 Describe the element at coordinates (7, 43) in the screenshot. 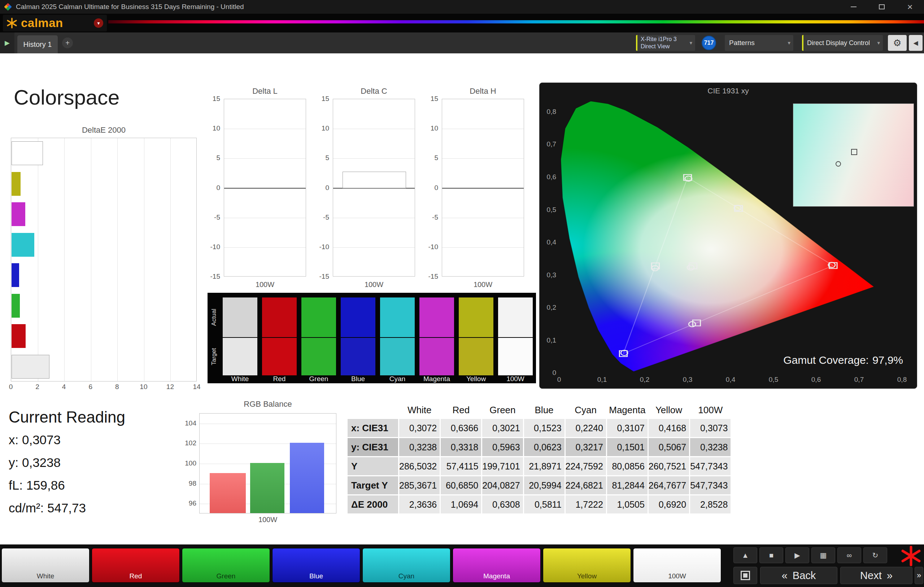

I see `expand-panel-button: ▶` at that location.